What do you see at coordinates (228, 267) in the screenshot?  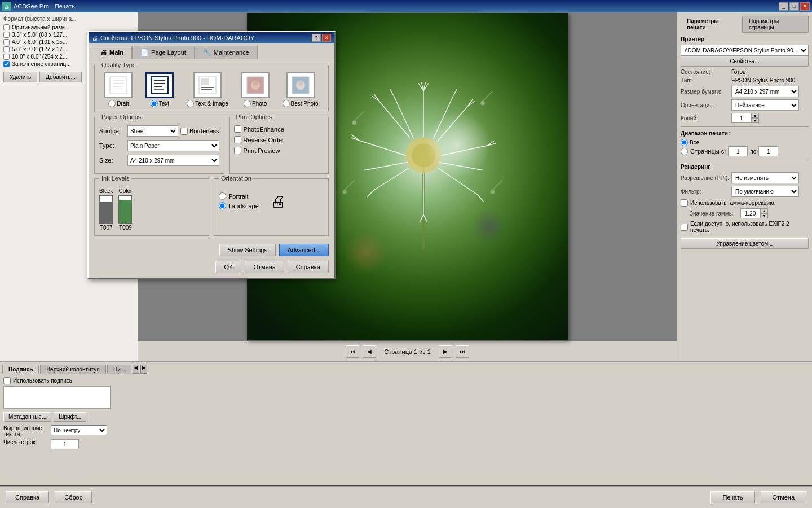 I see `dialog-ok-button: OK` at bounding box center [228, 267].